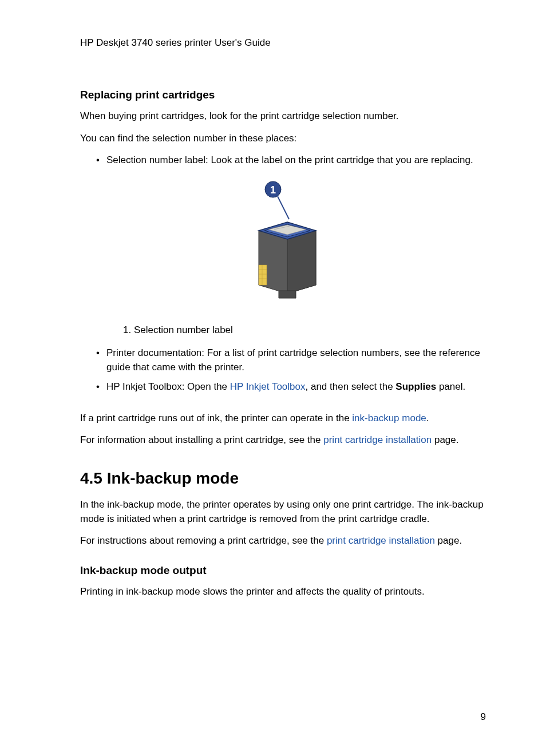  I want to click on bullet-text-mid: , and then select the, so click(350, 387).